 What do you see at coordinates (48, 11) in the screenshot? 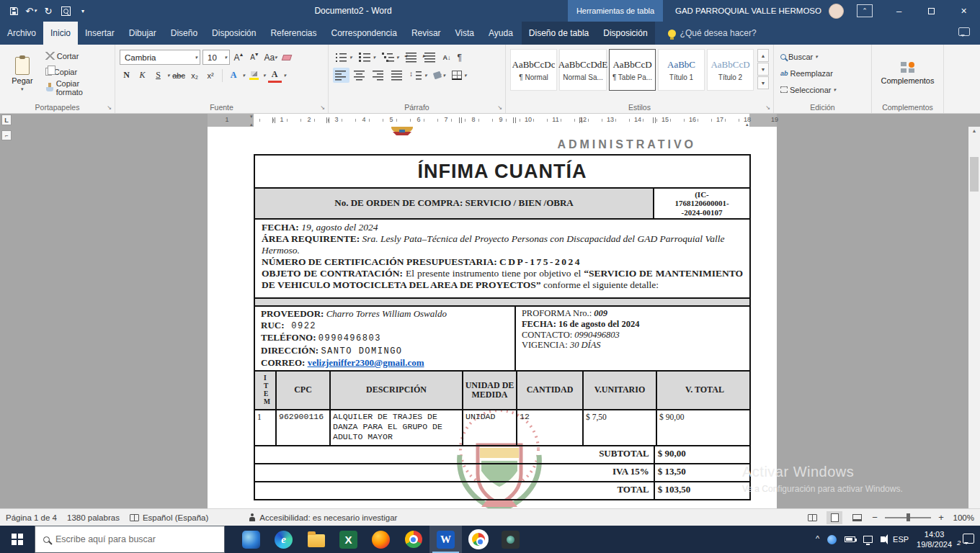
I see `redo-icon: ↻` at bounding box center [48, 11].